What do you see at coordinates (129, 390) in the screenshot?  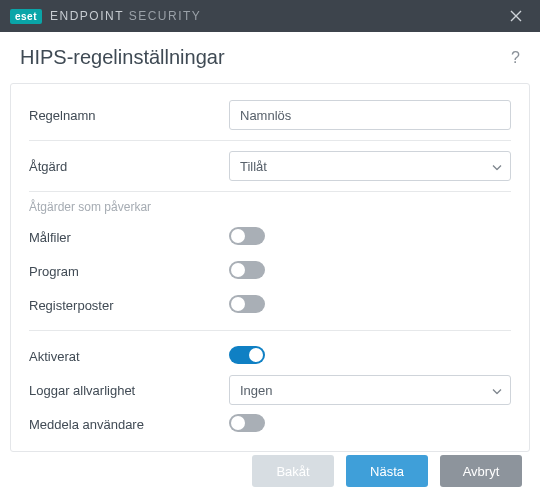 I see `log-severity-label: Loggar allvarlighet` at bounding box center [129, 390].